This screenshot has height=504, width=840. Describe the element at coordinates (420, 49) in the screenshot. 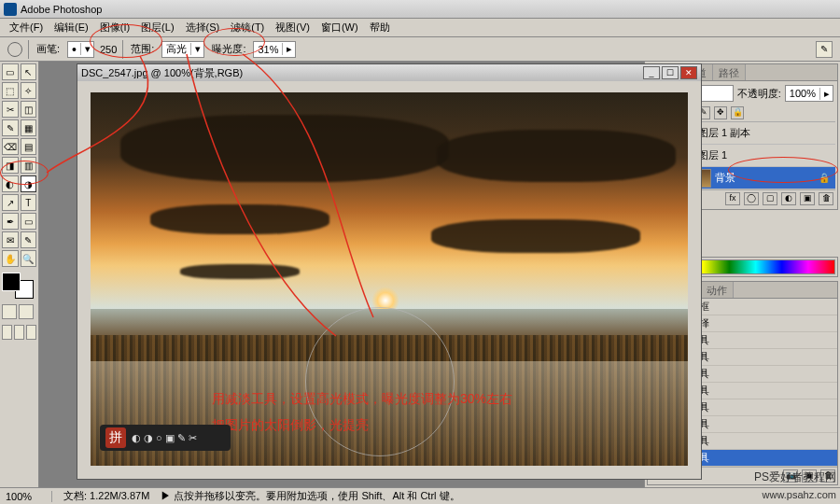

I see `options-bar: 画笔: • ▾ 250 范围: 高光 ▾ 曝光度: 31% ▸ ✎` at that location.